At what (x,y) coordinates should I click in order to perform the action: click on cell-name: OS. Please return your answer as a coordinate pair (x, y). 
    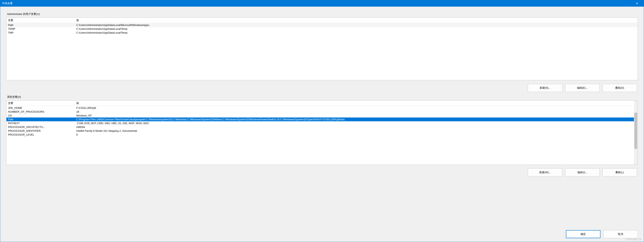
    Looking at the image, I should click on (40, 116).